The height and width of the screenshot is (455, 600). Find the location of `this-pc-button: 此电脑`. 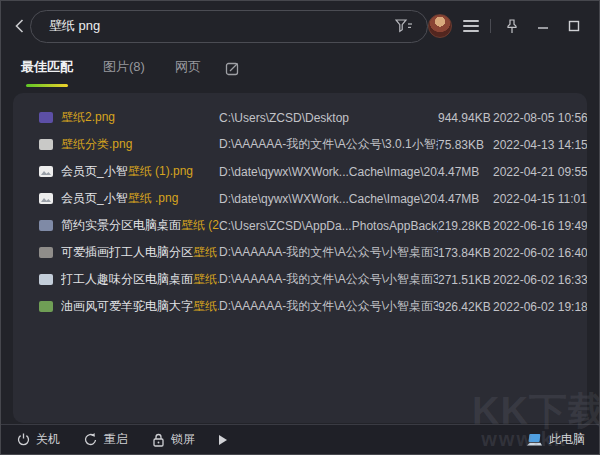

this-pc-button: 此电脑 is located at coordinates (556, 440).